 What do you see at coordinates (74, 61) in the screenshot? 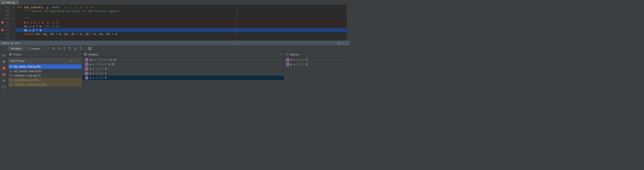
I see `prev-frame-icon: ↑` at bounding box center [74, 61].